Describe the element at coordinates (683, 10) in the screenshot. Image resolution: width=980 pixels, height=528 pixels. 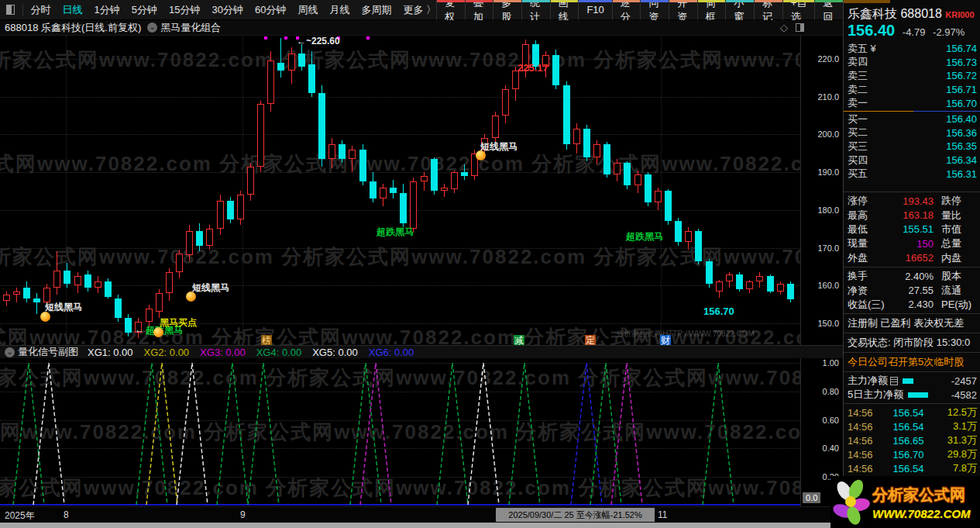
I see `menu-item-开资: 开资` at that location.